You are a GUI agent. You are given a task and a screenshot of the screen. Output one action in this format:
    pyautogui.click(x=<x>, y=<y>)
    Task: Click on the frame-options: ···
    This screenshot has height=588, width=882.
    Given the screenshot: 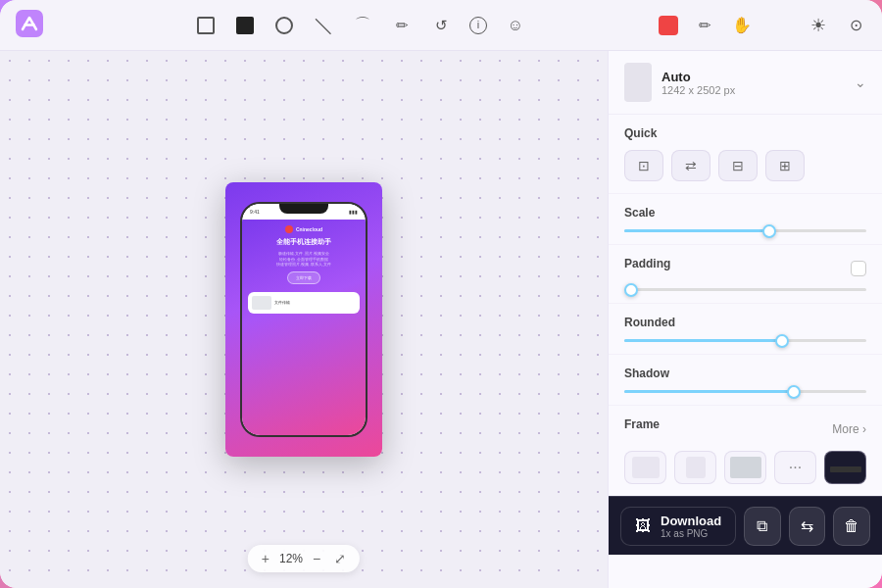 What is the action you would take?
    pyautogui.click(x=745, y=467)
    